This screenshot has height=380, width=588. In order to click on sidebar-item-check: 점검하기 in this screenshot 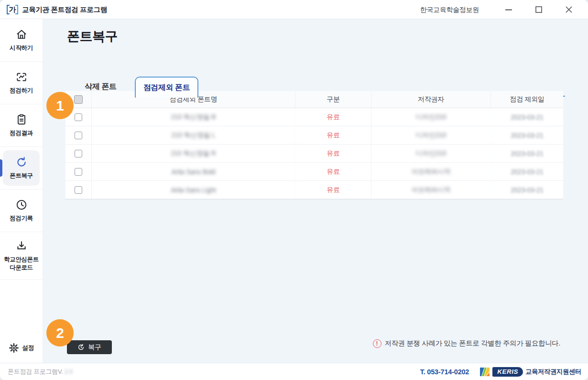, I will do `click(21, 83)`.